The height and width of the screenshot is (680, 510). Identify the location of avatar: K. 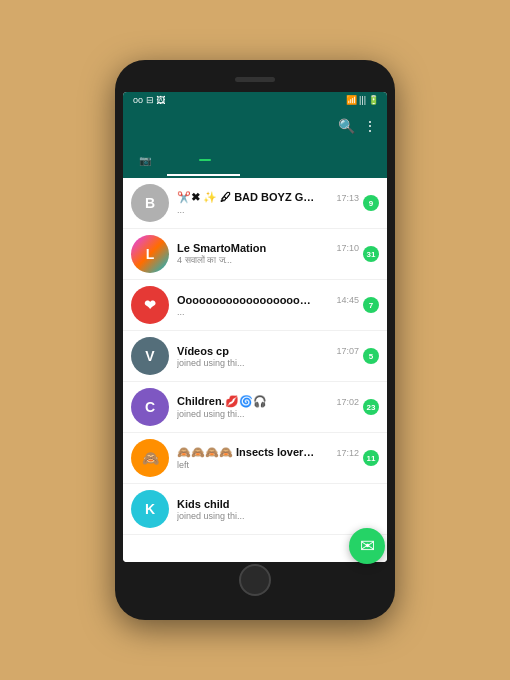
(150, 509).